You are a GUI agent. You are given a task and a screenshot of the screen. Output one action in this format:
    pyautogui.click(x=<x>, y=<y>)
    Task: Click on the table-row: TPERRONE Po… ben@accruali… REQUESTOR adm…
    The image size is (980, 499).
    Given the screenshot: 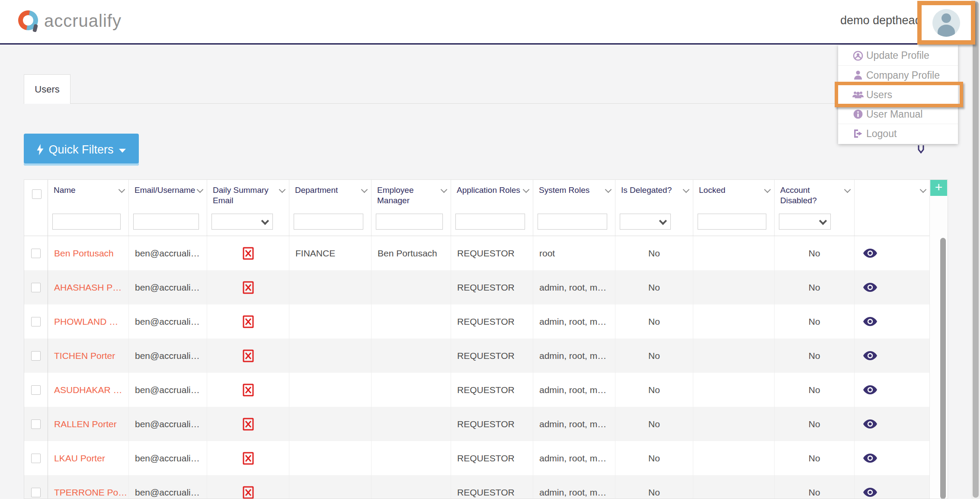 What is the action you would take?
    pyautogui.click(x=486, y=487)
    